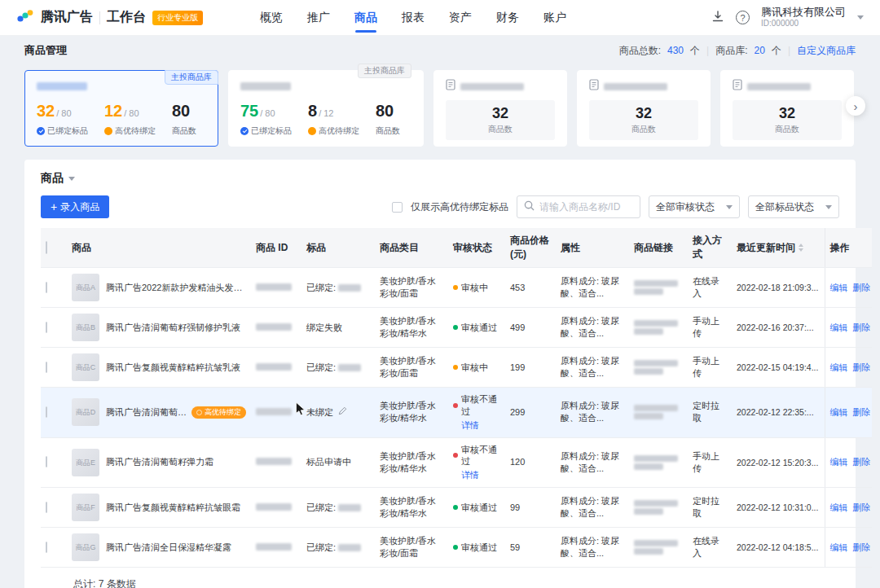  Describe the element at coordinates (644, 108) in the screenshot. I see `library-card-simple-2: 32 商品数` at that location.